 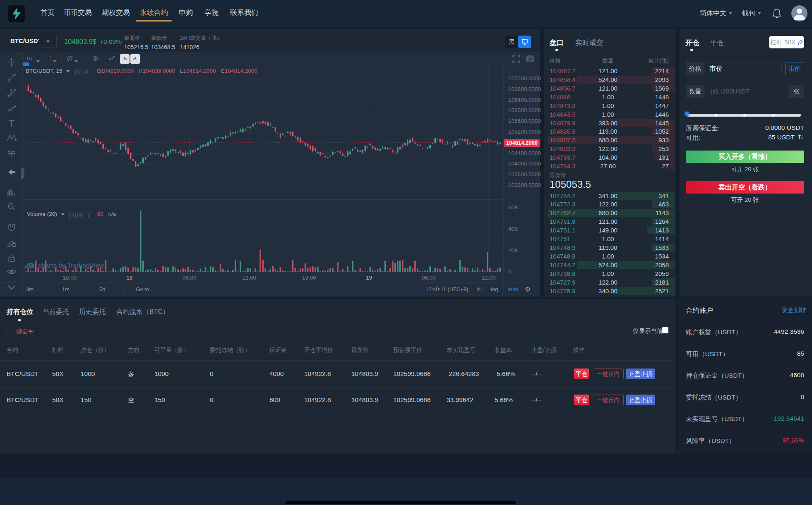 What do you see at coordinates (81, 215) in the screenshot?
I see `volume-gear-icon: ⚙` at bounding box center [81, 215].